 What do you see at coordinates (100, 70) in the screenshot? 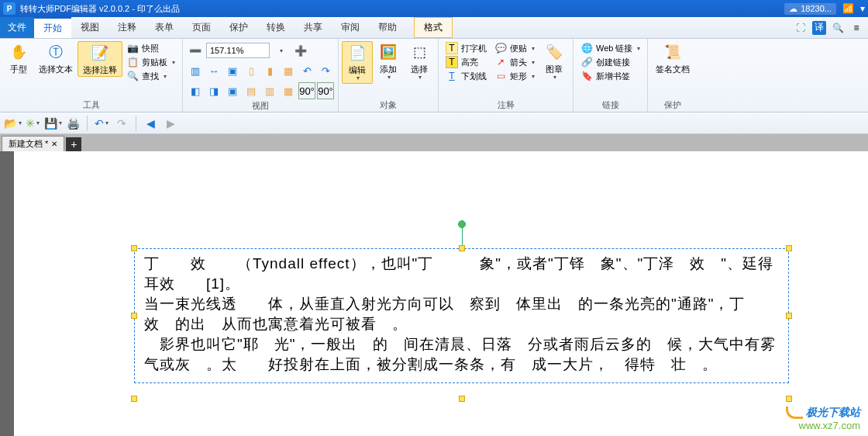
I see `select-note-label: 选择注释` at bounding box center [100, 70].